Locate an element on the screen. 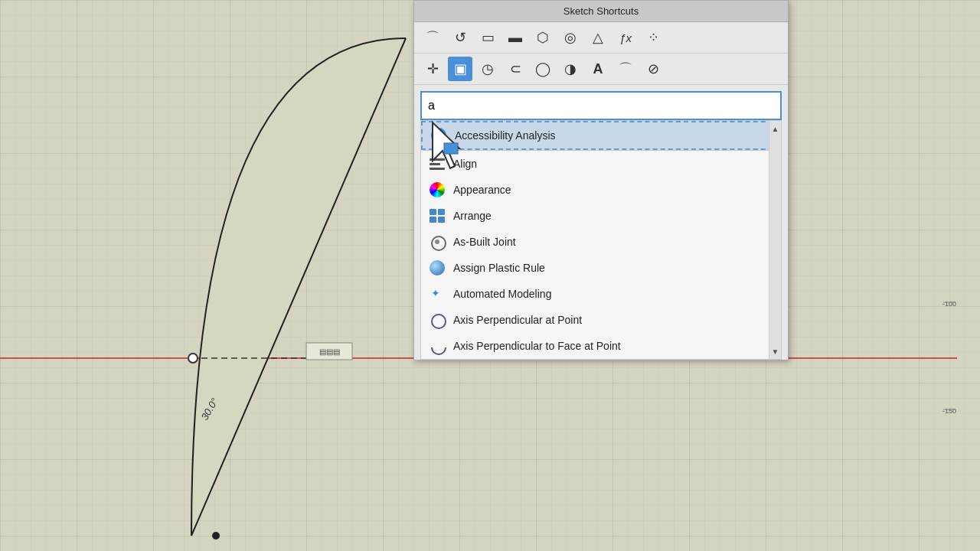 The image size is (980, 551). axis-face-icon is located at coordinates (437, 346).